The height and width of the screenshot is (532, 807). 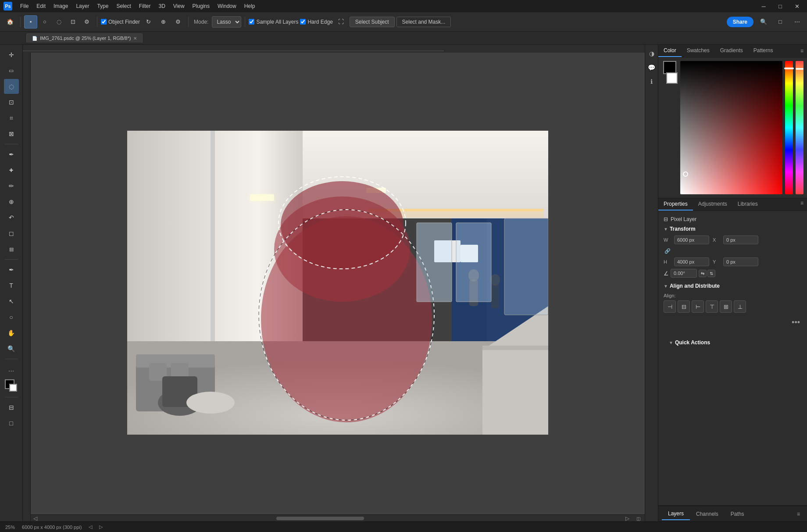 I want to click on transform-header: ▼ Transform, so click(x=732, y=229).